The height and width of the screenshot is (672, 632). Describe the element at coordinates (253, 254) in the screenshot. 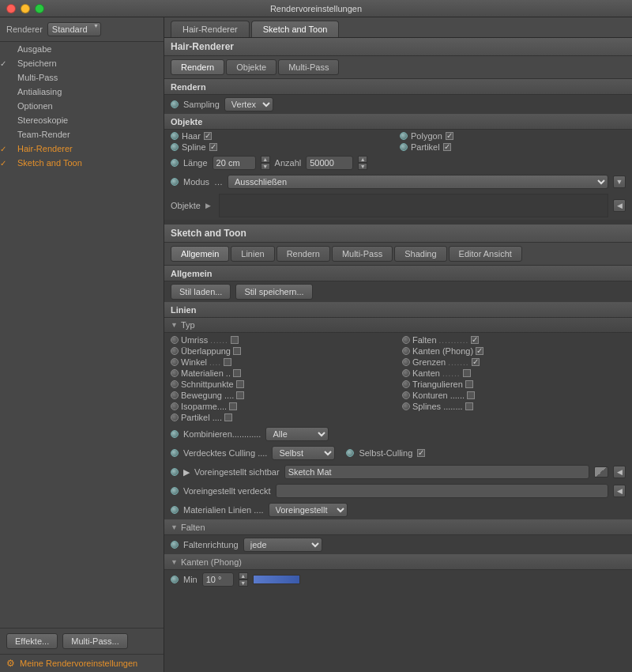

I see `sat-tab-linien: Linien` at that location.